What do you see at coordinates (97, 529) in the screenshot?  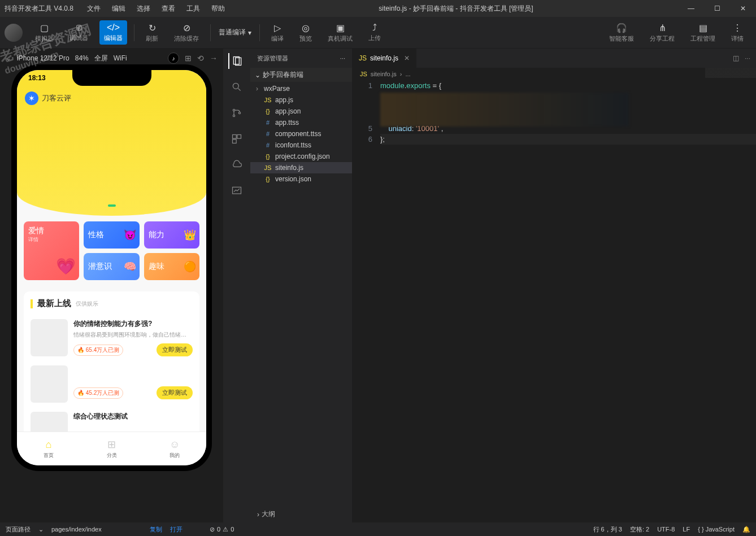 I see `page-path-input` at bounding box center [97, 529].